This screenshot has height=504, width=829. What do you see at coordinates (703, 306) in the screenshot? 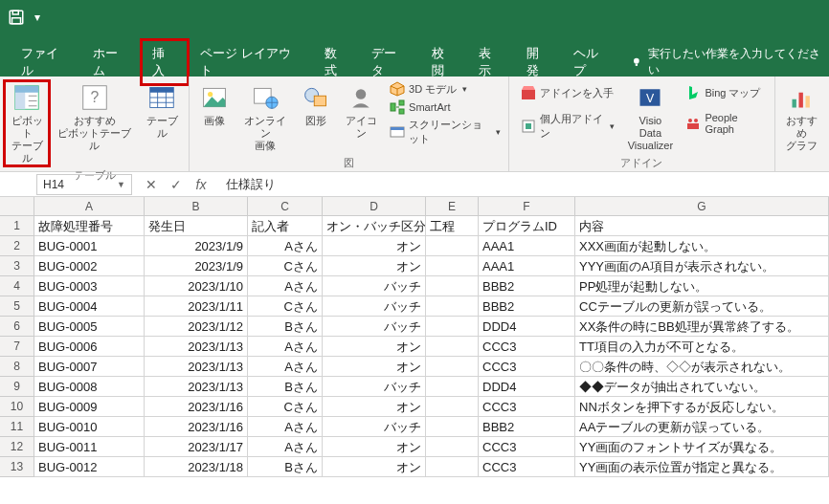
I see `cell: CCテーブルの更新が誤っている。` at bounding box center [703, 306].